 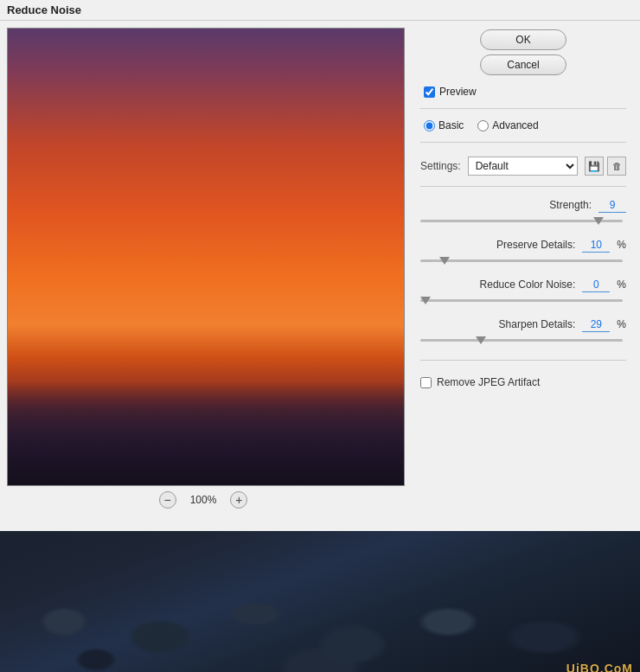 I want to click on jpeg-artifact-label: Remove JPEG Artifact, so click(x=488, y=382).